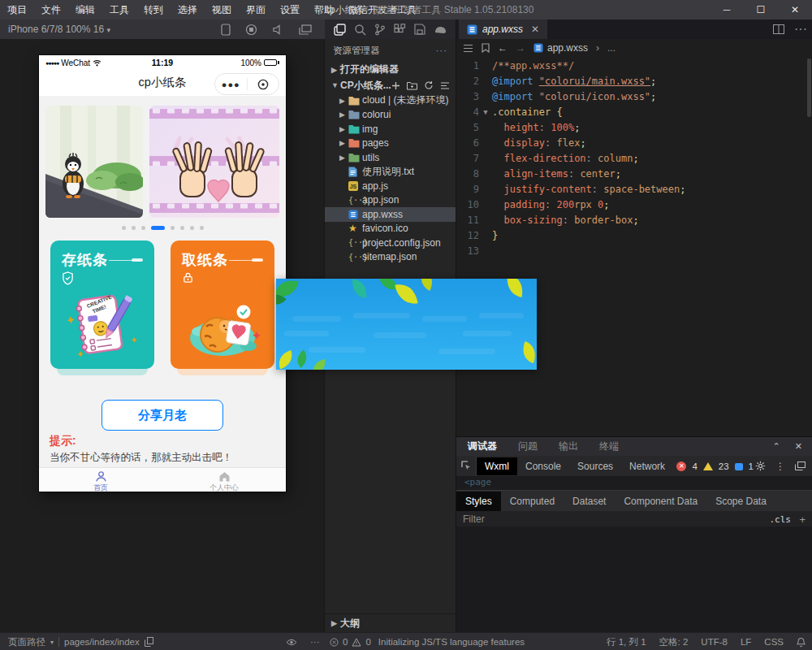 The image size is (812, 650). I want to click on panel-tab-1: 问题, so click(528, 447).